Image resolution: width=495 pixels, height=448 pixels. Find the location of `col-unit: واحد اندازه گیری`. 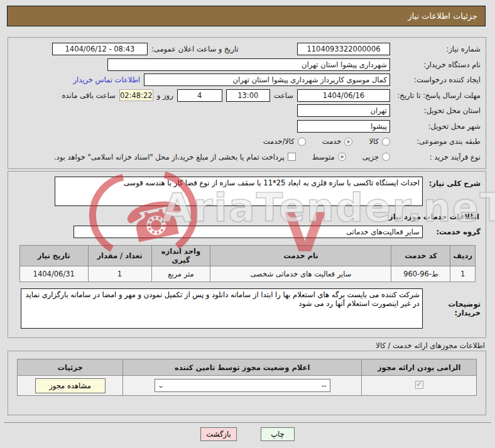

col-unit: واحد اندازه گیری is located at coordinates (181, 256).